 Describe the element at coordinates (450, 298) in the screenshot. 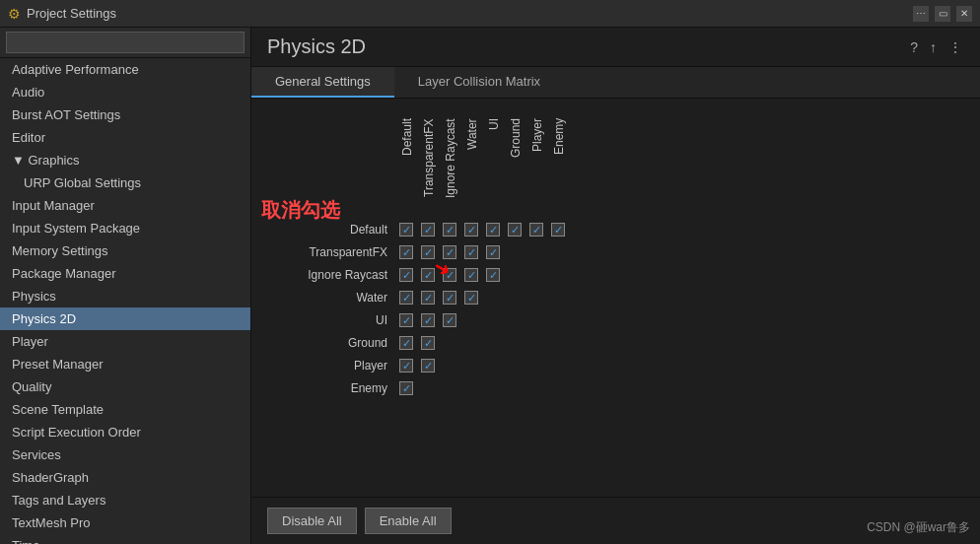

I see `matrix-cell-3-2: ✓` at that location.